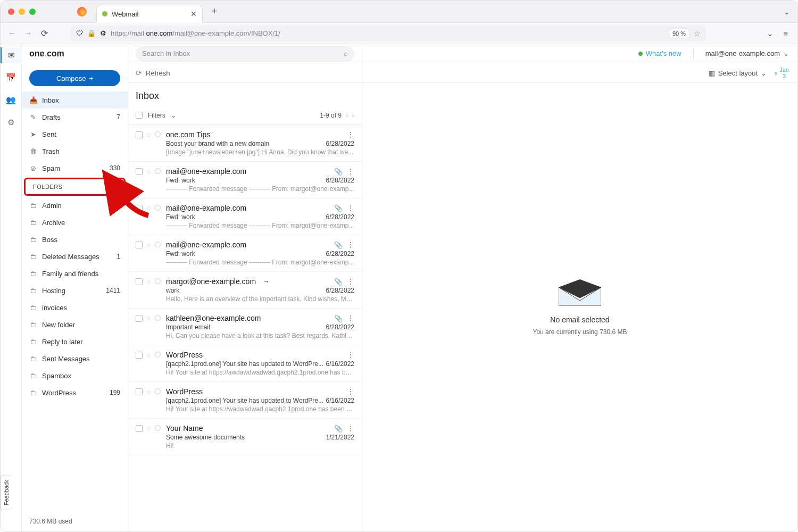 The image size is (798, 532). Describe the element at coordinates (22, 12) in the screenshot. I see `minimize-icon` at that location.